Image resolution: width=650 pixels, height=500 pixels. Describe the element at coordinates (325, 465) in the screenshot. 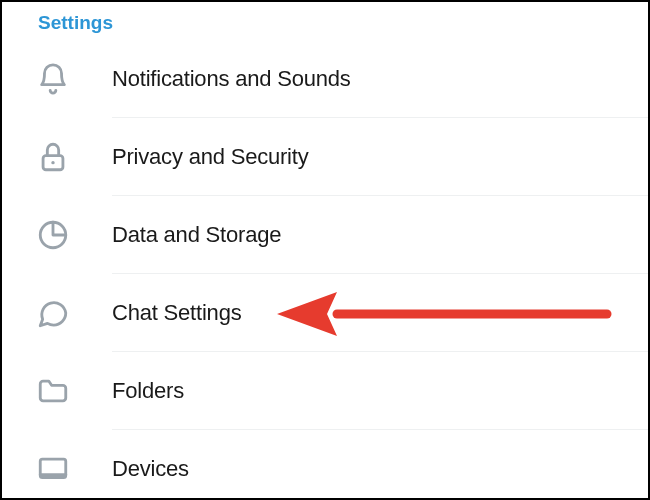

I see `settings-row-devices: Devices` at that location.